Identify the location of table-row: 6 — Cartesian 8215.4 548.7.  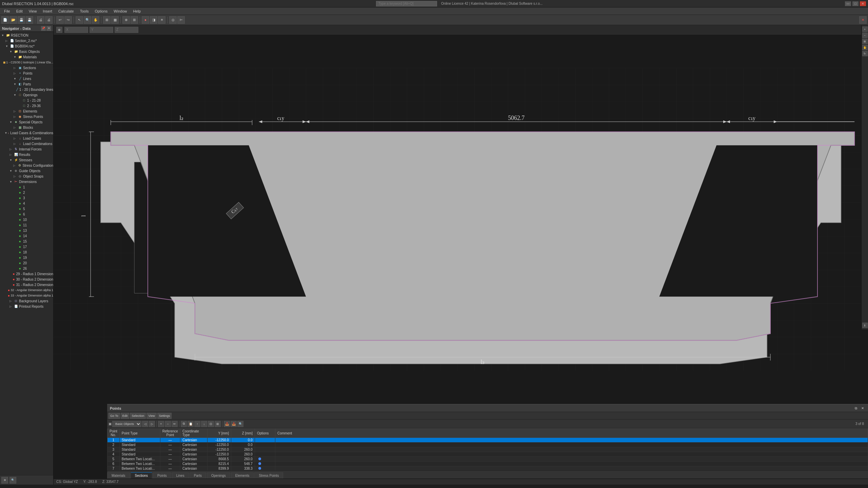
(488, 464).